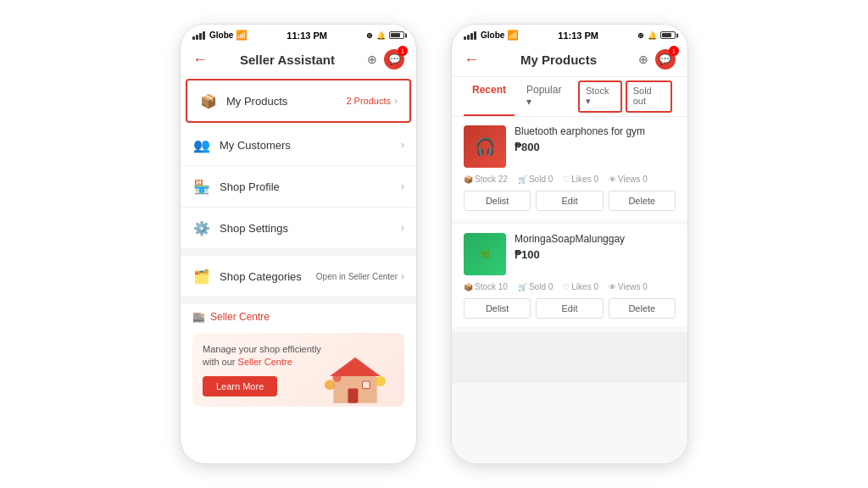  I want to click on products-right: 2 Products ›, so click(371, 101).